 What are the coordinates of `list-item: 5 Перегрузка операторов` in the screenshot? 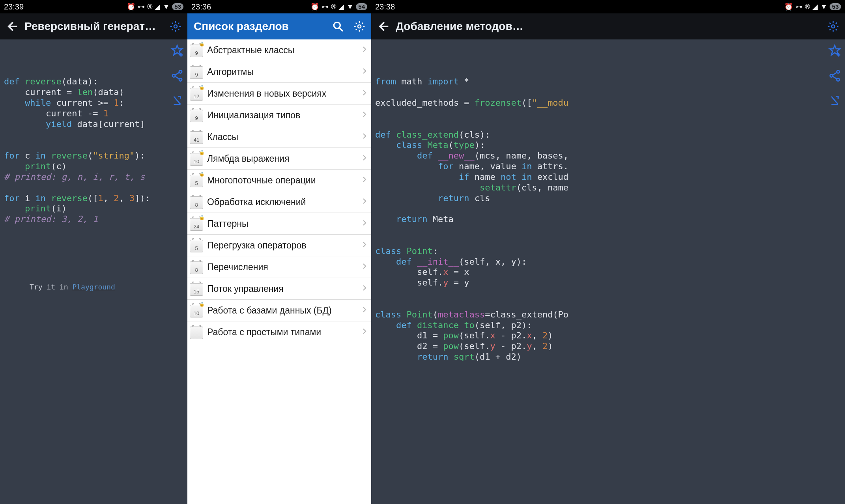 It's located at (279, 245).